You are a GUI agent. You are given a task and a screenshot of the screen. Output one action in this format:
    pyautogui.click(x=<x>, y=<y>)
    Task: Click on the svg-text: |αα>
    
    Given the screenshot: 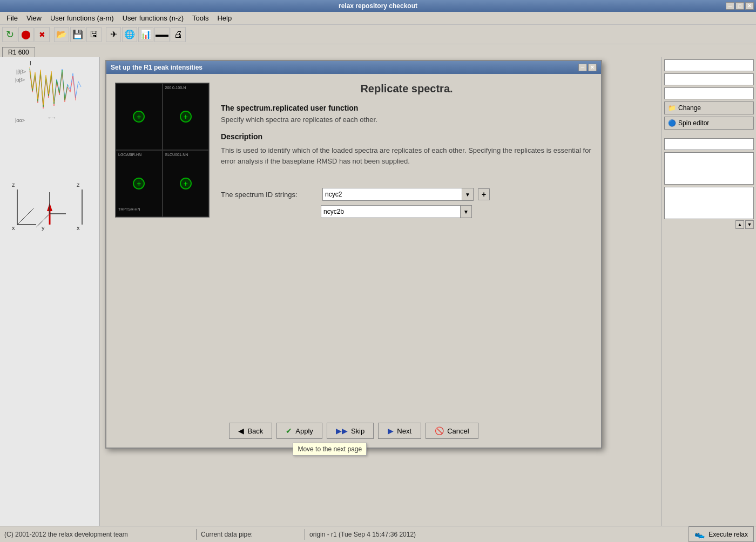 What is the action you would take?
    pyautogui.click(x=20, y=120)
    